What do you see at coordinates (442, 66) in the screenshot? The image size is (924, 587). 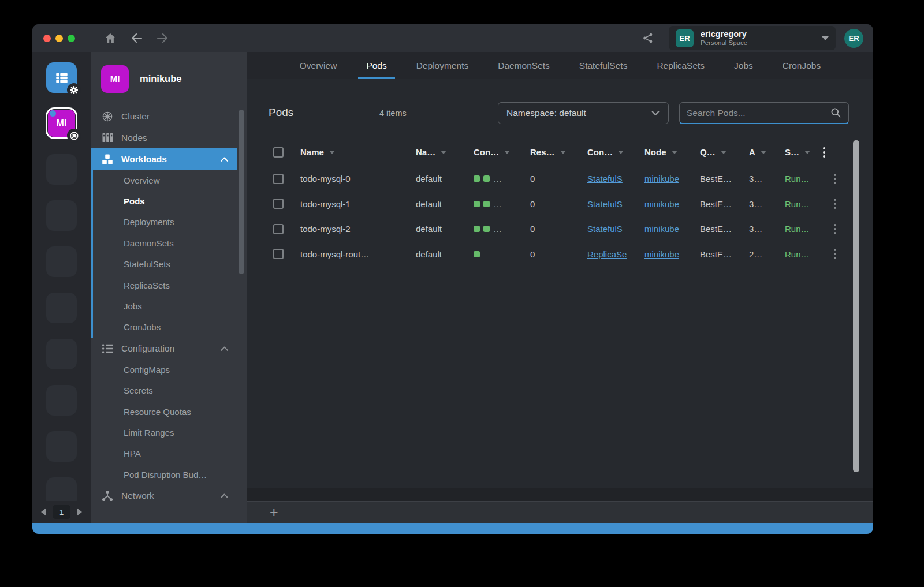 I see `tab-deployments: Deployments` at bounding box center [442, 66].